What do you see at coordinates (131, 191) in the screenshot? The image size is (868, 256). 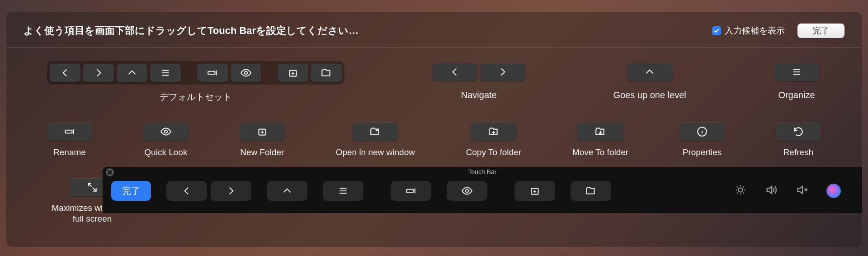 I see `touch-bar-done-button: 完了` at bounding box center [131, 191].